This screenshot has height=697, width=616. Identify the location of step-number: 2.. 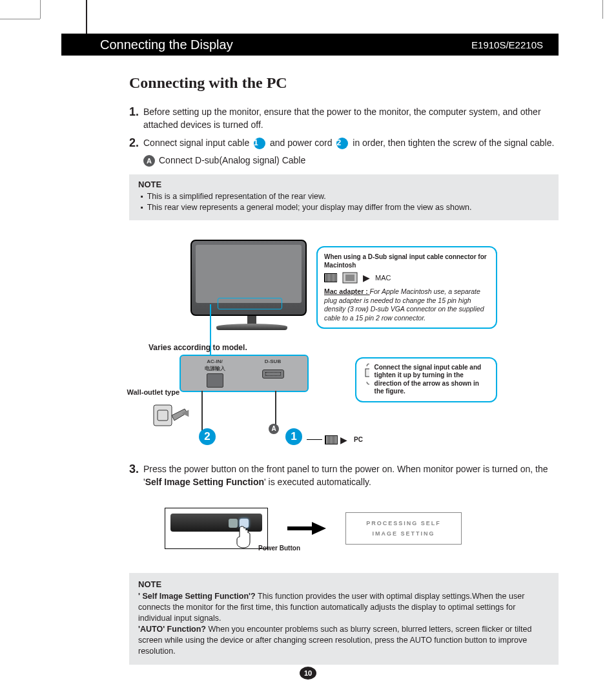
(136, 143).